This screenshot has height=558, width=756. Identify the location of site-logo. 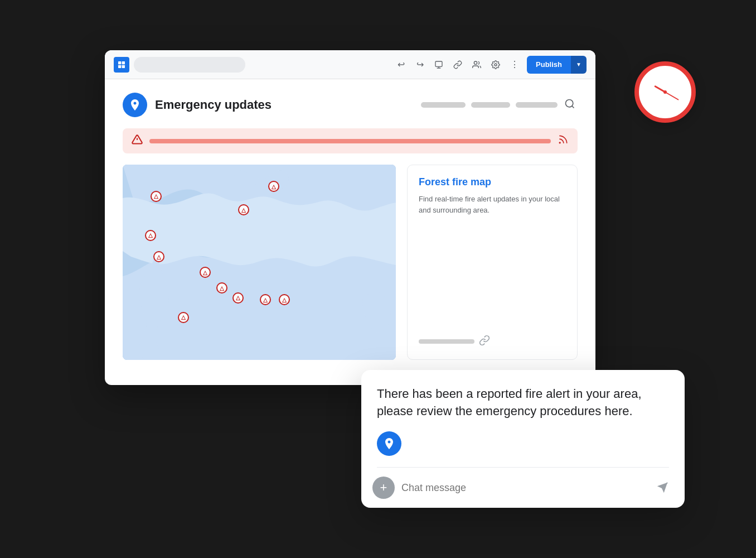
(135, 105).